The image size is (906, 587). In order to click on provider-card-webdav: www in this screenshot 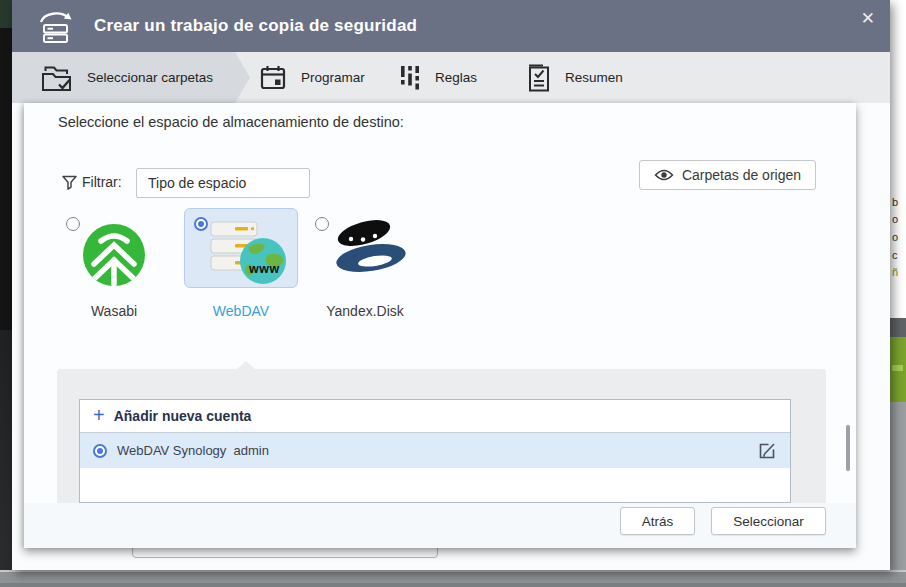, I will do `click(241, 248)`.